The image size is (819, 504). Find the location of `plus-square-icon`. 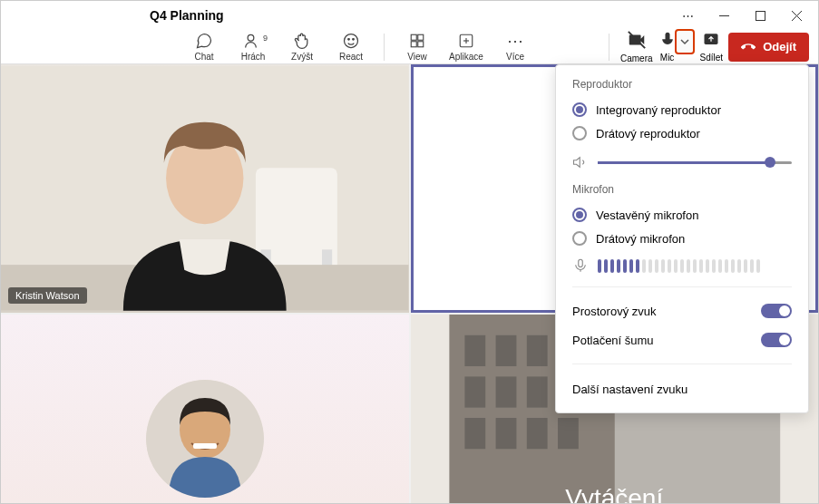

plus-square-icon is located at coordinates (466, 41).